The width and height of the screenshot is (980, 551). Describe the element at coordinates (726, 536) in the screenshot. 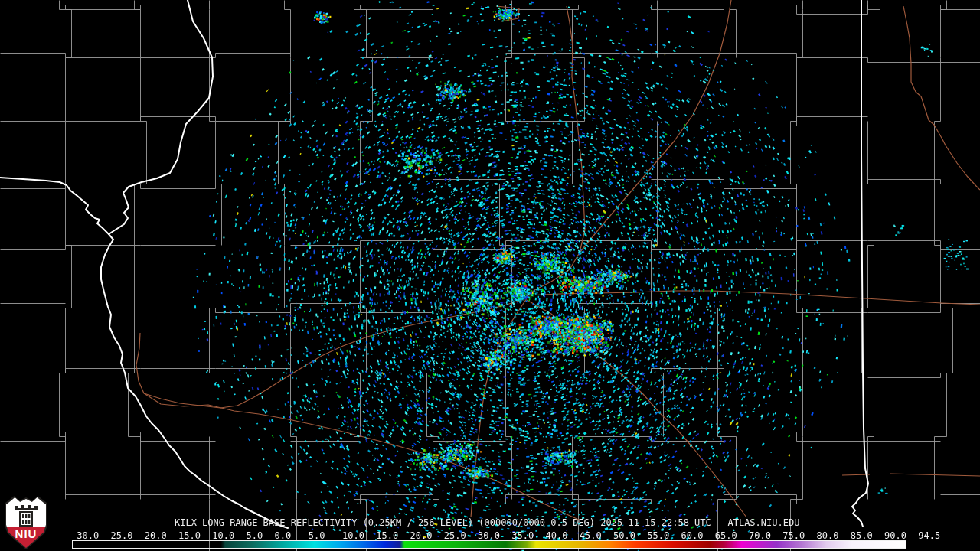

I see `colorbar-tick-label: 65.0` at that location.